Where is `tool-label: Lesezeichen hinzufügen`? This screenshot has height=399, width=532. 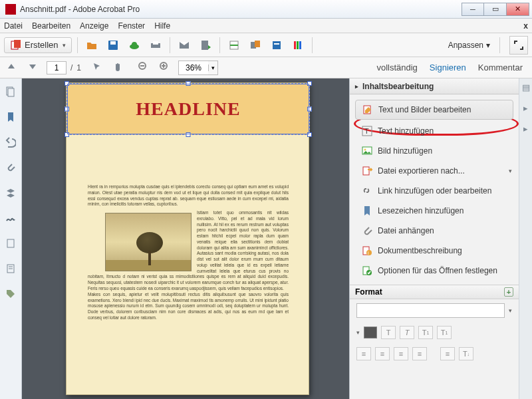
tool-label: Lesezeichen hinzufügen is located at coordinates (420, 211).